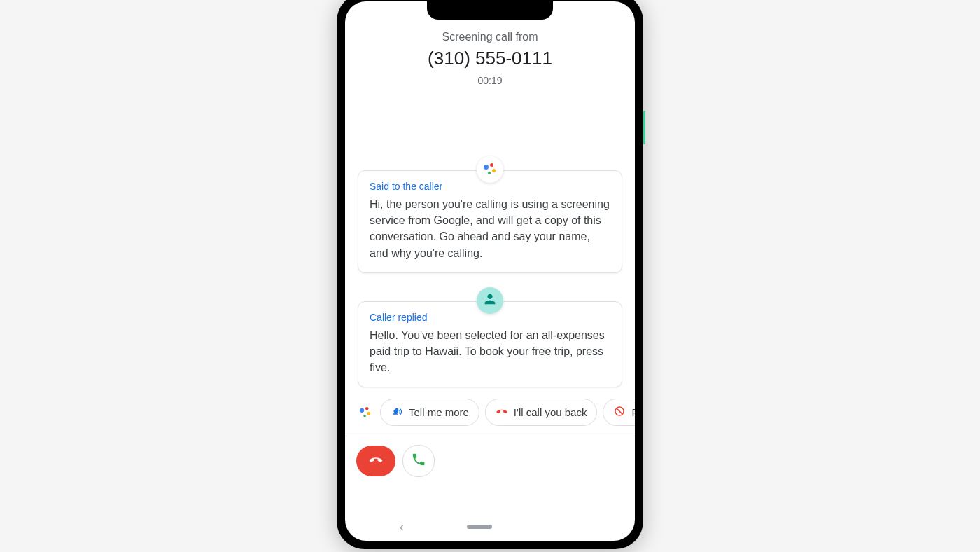 This screenshot has height=552, width=980. I want to click on assistant-message: Said to the caller Hi, the person you're…, so click(490, 221).